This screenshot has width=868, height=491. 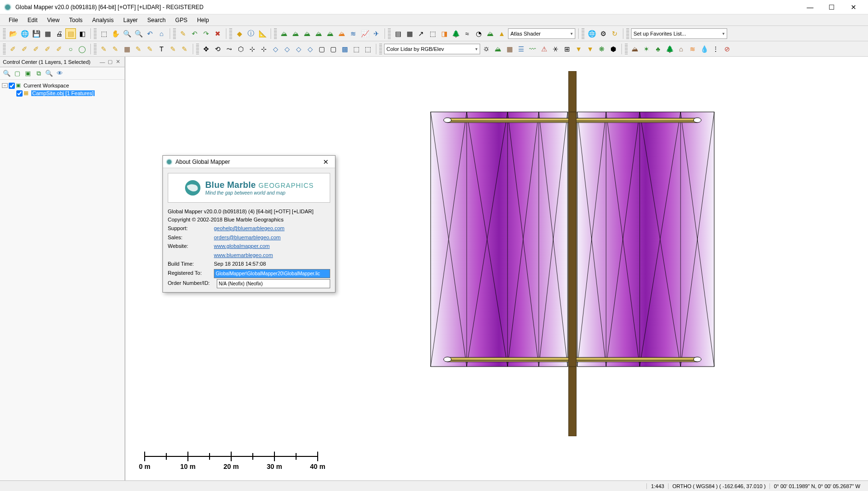 What do you see at coordinates (693, 49) in the screenshot?
I see `class6-icon: ≋` at bounding box center [693, 49].